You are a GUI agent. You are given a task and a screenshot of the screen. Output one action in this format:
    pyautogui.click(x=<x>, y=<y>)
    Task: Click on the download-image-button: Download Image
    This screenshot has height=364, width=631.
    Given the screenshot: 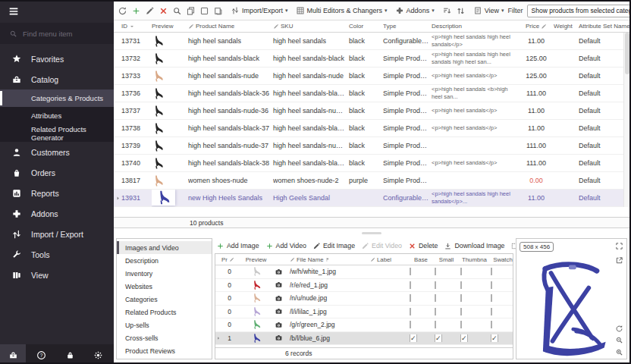 What is the action you would take?
    pyautogui.click(x=474, y=246)
    